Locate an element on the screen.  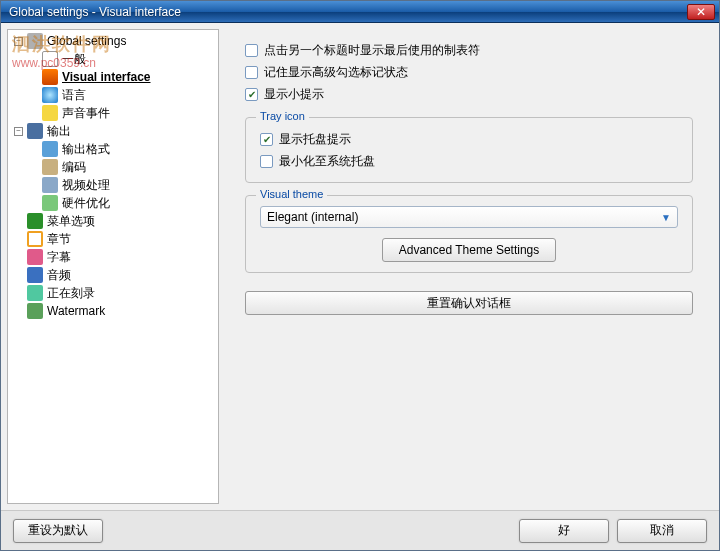
globe-icon is located at coordinates (50, 95).